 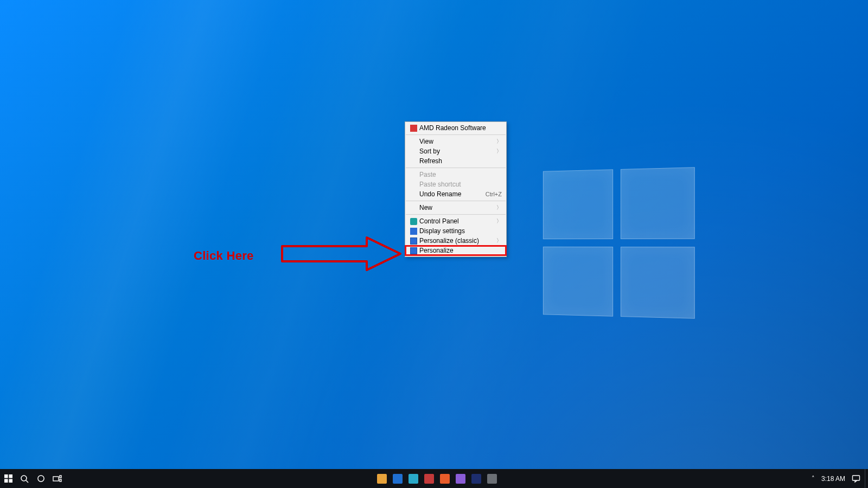 I want to click on amd-icon, so click(x=413, y=128).